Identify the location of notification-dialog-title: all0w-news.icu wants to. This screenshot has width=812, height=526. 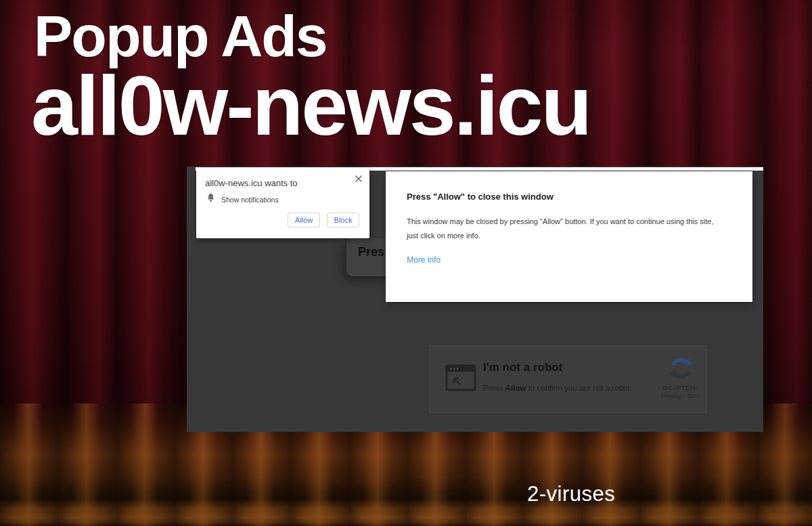
(252, 183).